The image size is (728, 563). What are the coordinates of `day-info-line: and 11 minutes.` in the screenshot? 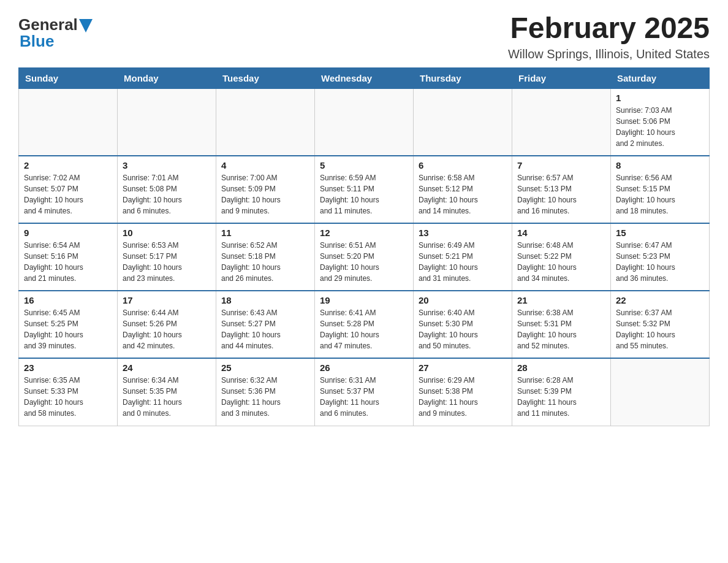 It's located at (364, 211).